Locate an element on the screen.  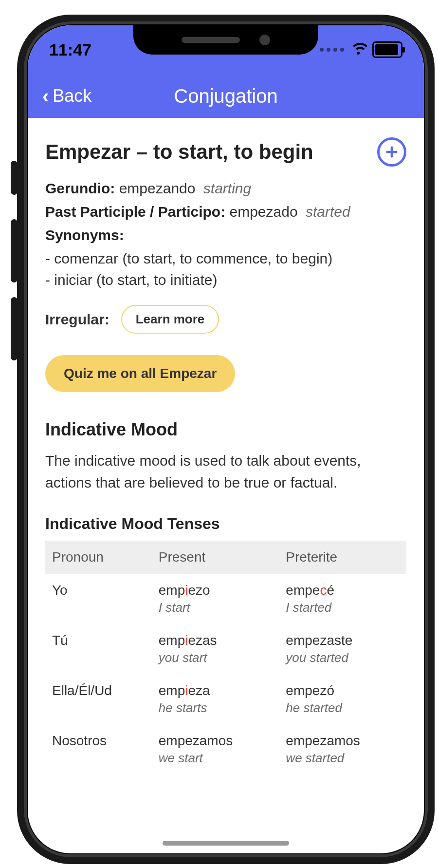
battery-icon is located at coordinates (387, 50).